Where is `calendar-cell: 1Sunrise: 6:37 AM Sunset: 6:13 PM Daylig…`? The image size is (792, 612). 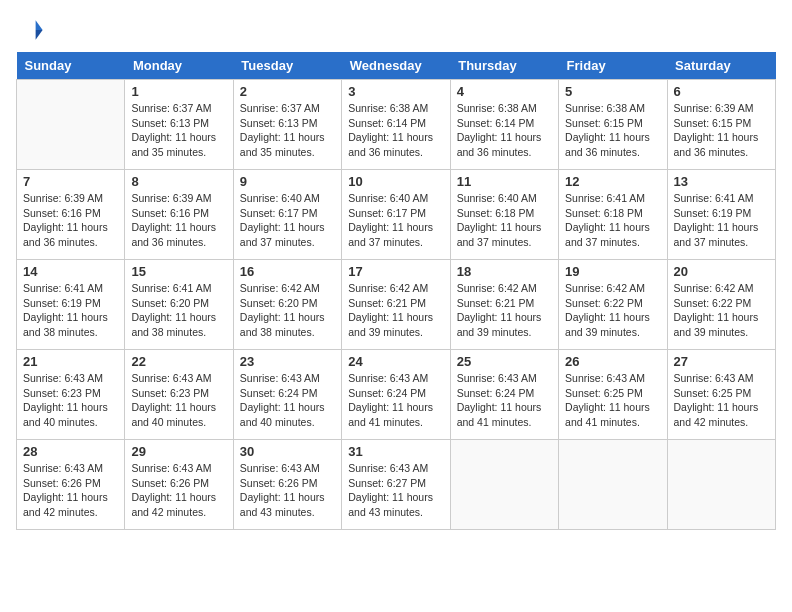 calendar-cell: 1Sunrise: 6:37 AM Sunset: 6:13 PM Daylig… is located at coordinates (179, 125).